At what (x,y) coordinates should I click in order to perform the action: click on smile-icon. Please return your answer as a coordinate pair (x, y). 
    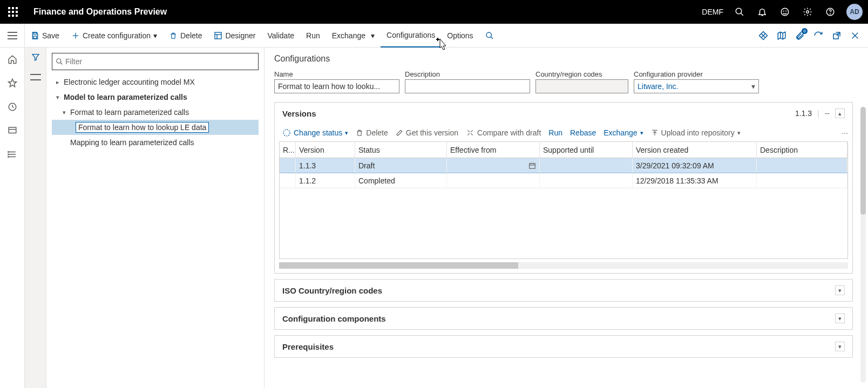
    Looking at the image, I should click on (785, 12).